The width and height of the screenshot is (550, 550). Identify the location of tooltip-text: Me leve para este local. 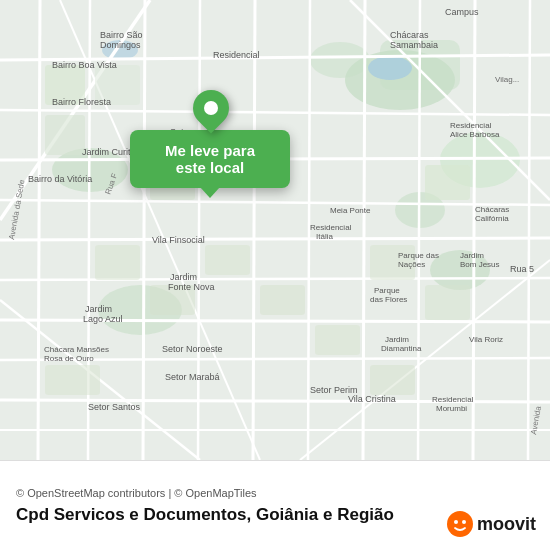
(210, 159).